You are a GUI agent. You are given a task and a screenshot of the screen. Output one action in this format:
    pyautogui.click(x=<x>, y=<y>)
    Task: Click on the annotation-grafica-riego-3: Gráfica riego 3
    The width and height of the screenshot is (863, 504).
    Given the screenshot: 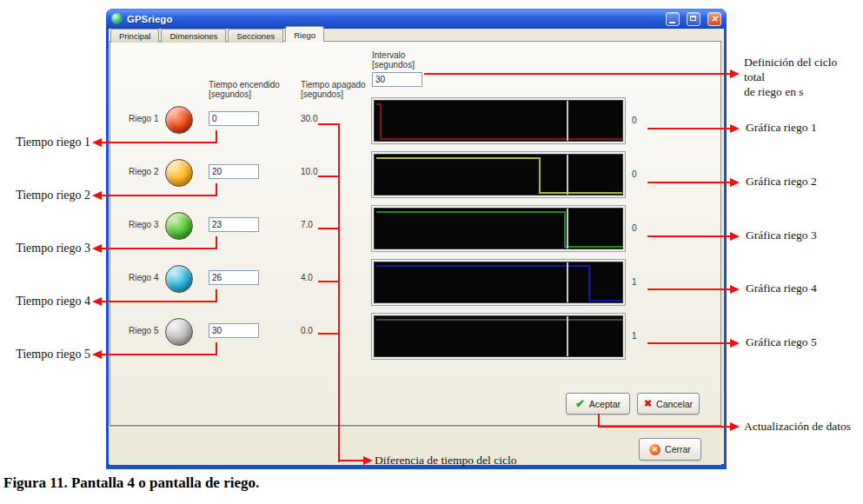 What is the action you would take?
    pyautogui.click(x=781, y=236)
    